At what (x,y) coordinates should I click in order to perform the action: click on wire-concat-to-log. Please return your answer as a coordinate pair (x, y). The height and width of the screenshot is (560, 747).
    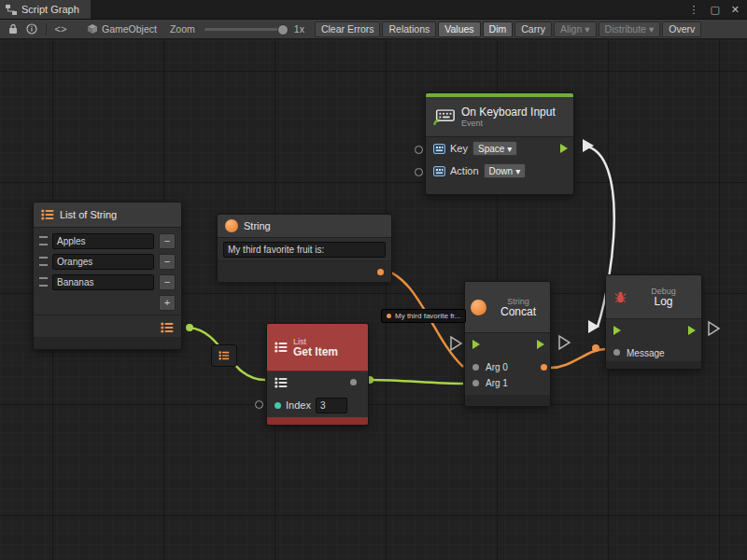
    Looking at the image, I should click on (579, 358).